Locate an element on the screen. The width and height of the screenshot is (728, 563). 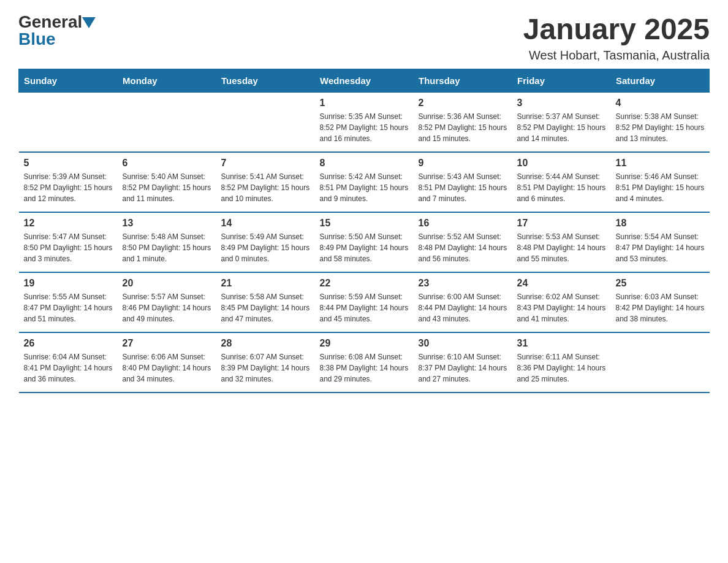
day-number: 14 is located at coordinates (266, 223).